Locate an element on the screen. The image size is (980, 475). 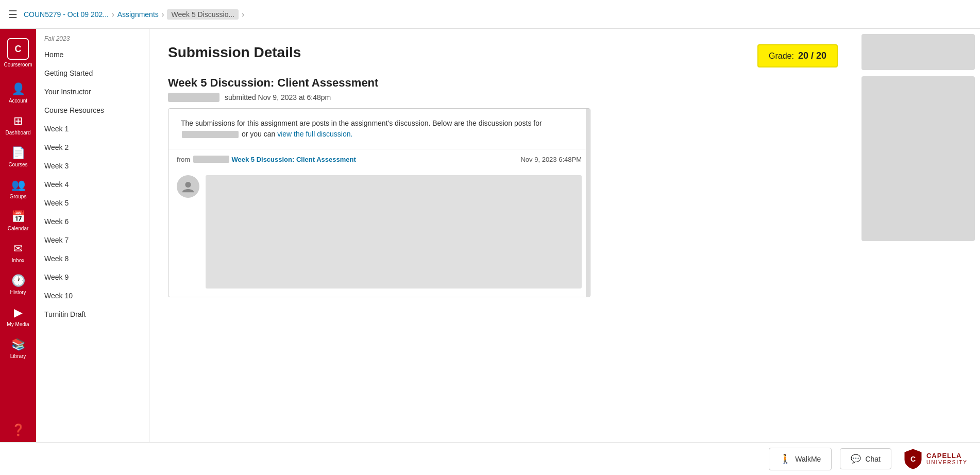
sidebar-item-week8: Week 8 is located at coordinates (93, 259).